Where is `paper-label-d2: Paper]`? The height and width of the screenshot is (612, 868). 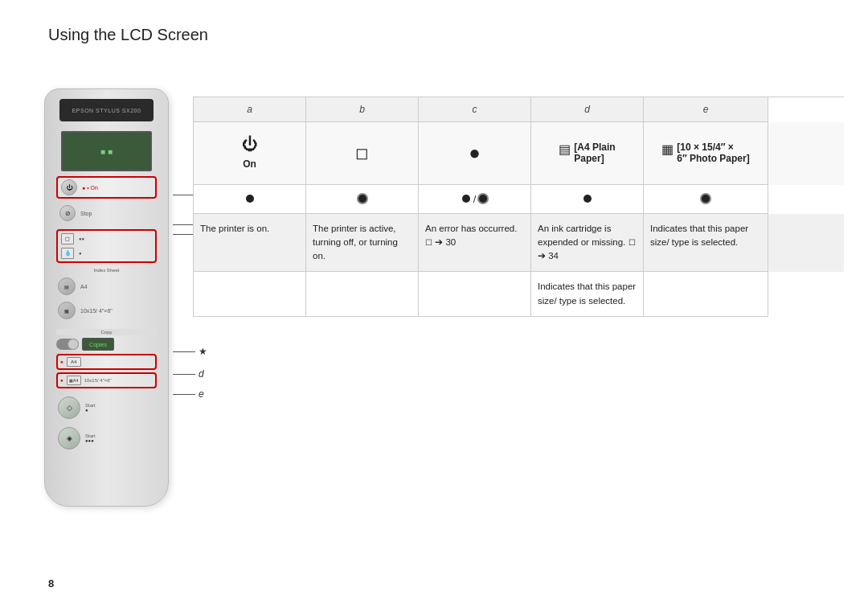
paper-label-d2: Paper] is located at coordinates (595, 158).